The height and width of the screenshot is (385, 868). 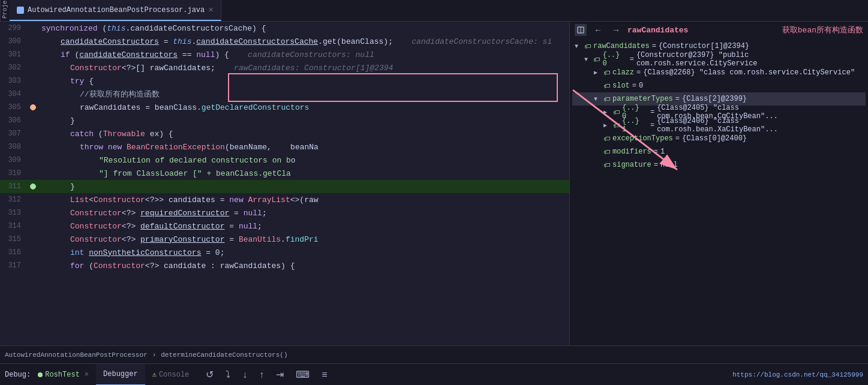 What do you see at coordinates (719, 86) in the screenshot?
I see `debug-item-slot: 🏷 slot = 0` at bounding box center [719, 86].